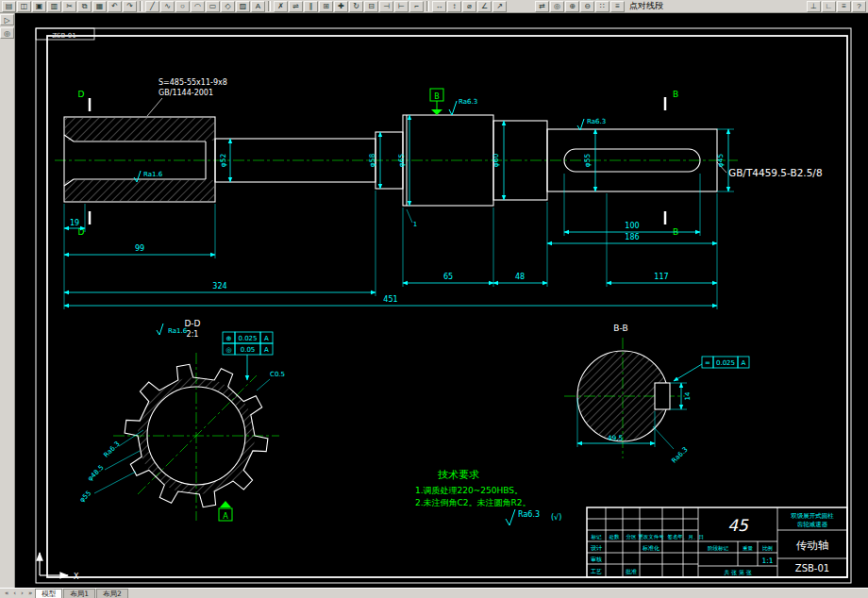 The height and width of the screenshot is (598, 868). What do you see at coordinates (485, 7) in the screenshot?
I see `dim-angle-icon: ∠` at bounding box center [485, 7].